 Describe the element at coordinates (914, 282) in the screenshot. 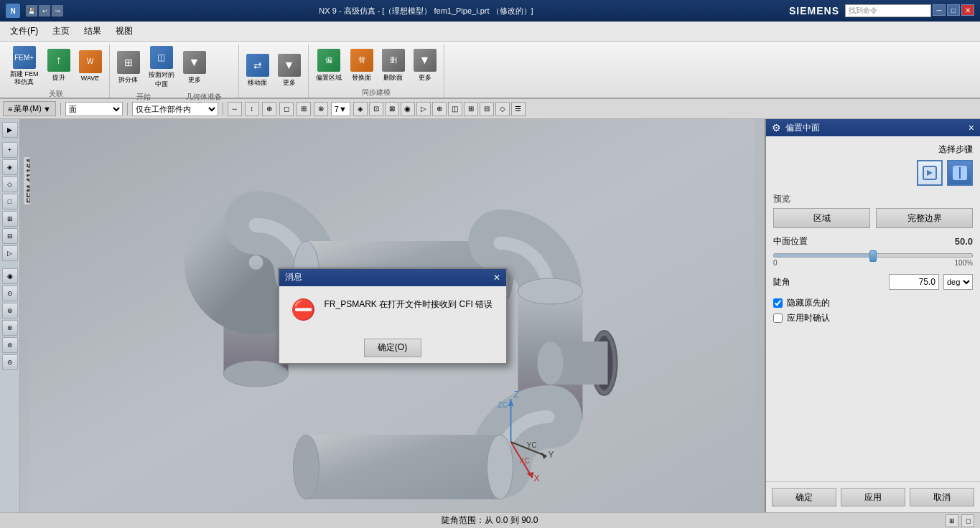

I see `draft-angle-input` at that location.